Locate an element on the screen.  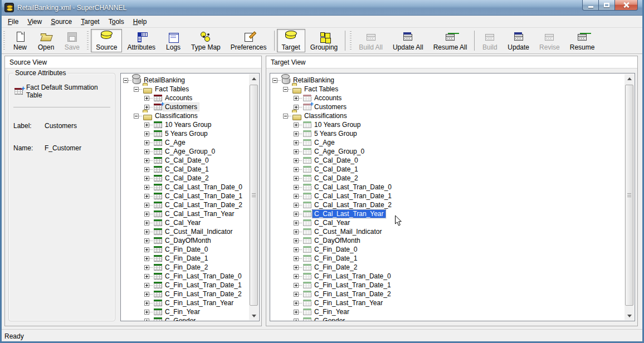
resume-button: Resume is located at coordinates (583, 41).